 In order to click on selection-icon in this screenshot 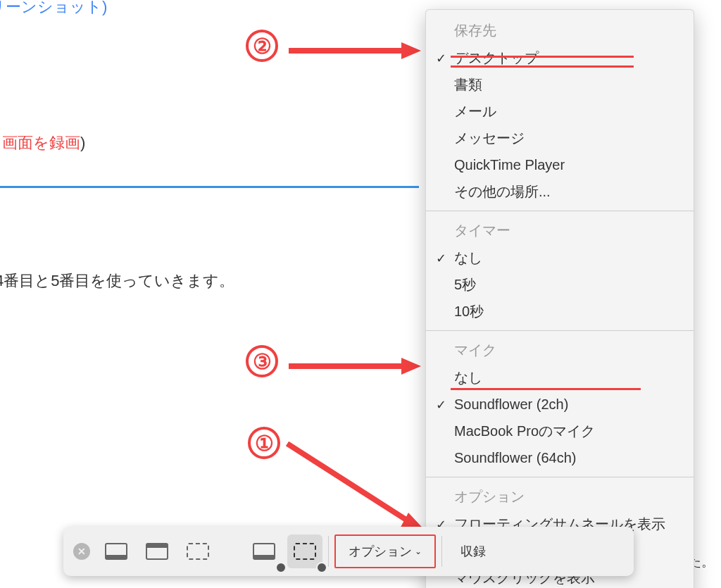, I will do `click(198, 551)`.